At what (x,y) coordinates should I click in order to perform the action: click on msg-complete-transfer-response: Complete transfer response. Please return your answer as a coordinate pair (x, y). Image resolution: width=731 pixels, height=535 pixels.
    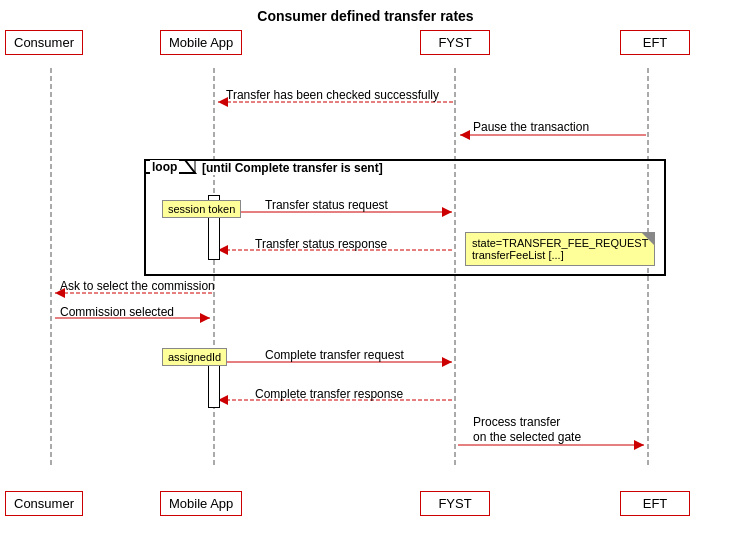
    Looking at the image, I should click on (329, 394).